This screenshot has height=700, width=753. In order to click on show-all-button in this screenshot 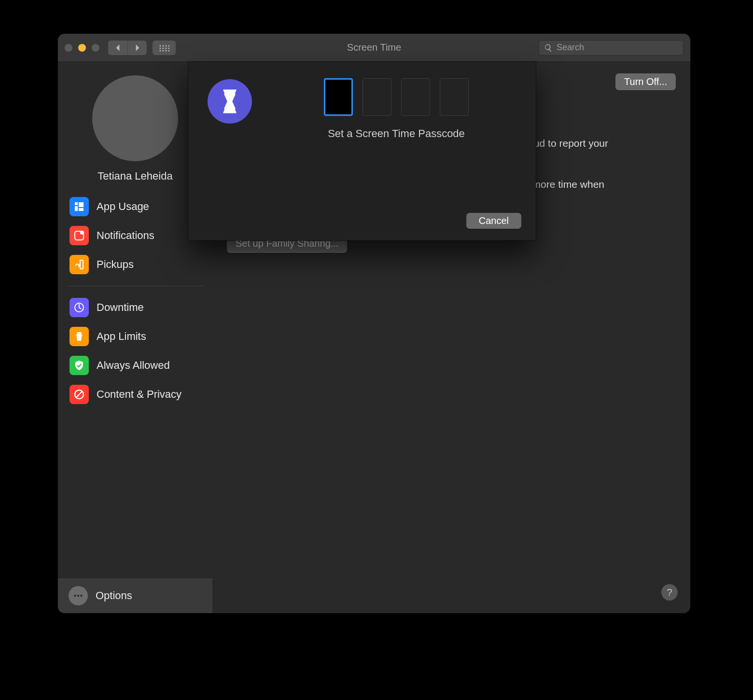, I will do `click(164, 48)`.